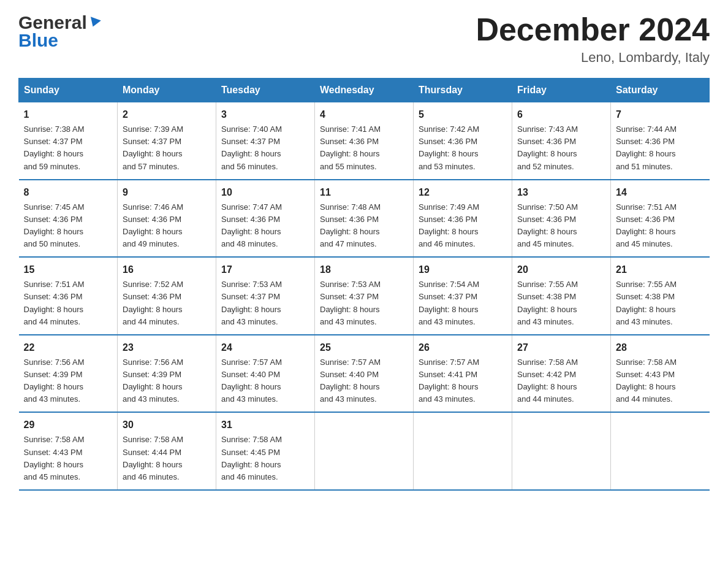  I want to click on day-number: 8, so click(69, 193).